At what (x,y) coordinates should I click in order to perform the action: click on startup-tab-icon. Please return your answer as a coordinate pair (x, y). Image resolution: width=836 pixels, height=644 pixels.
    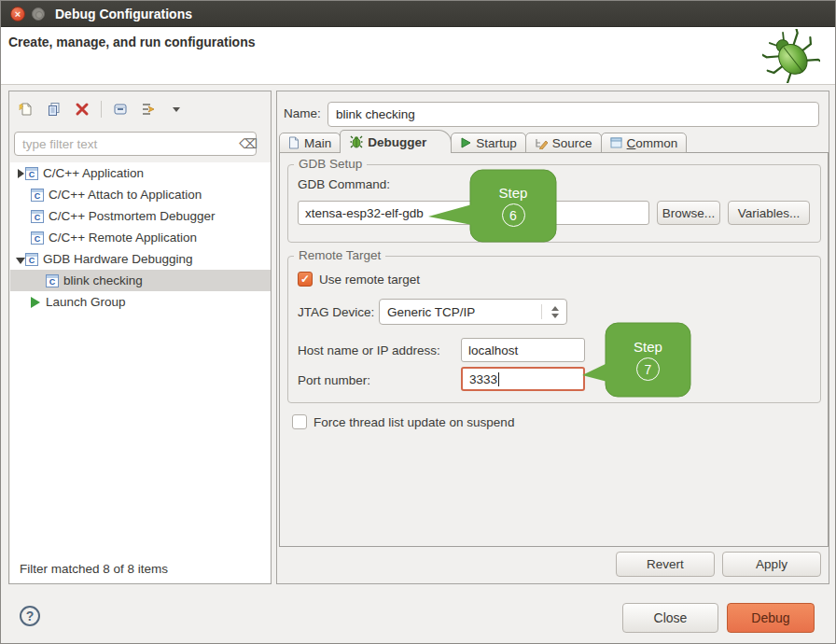
    Looking at the image, I should click on (466, 143).